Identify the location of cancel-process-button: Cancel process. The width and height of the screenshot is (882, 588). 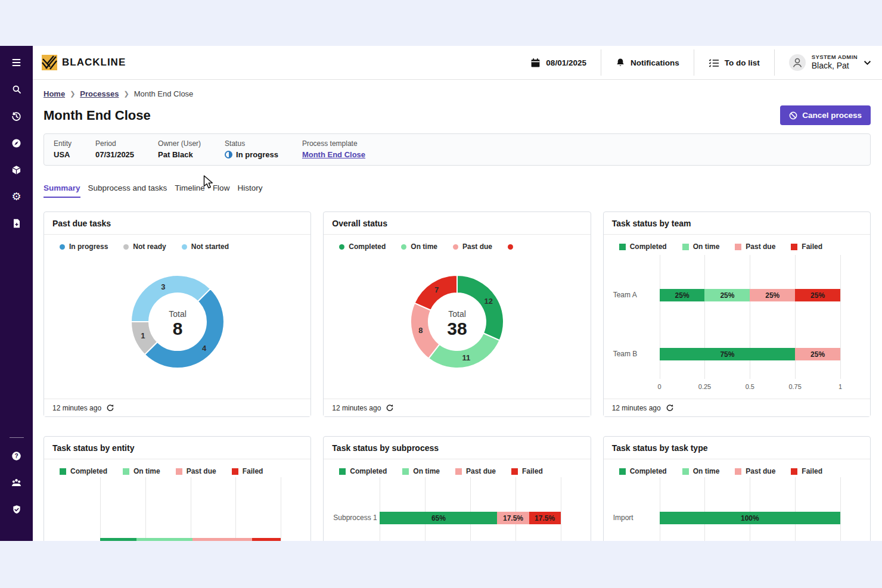
(825, 116).